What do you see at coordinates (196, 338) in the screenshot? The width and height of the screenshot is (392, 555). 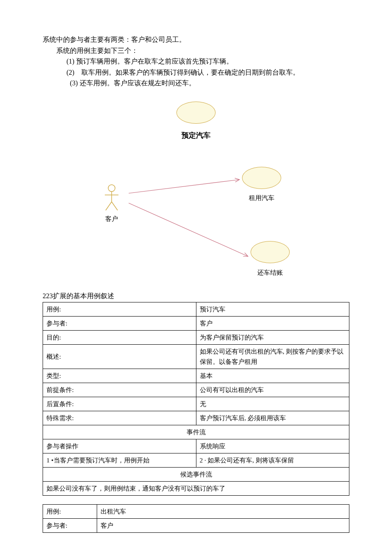 I see `table-row: 目的: 为客户保留预订的汽车` at bounding box center [196, 338].